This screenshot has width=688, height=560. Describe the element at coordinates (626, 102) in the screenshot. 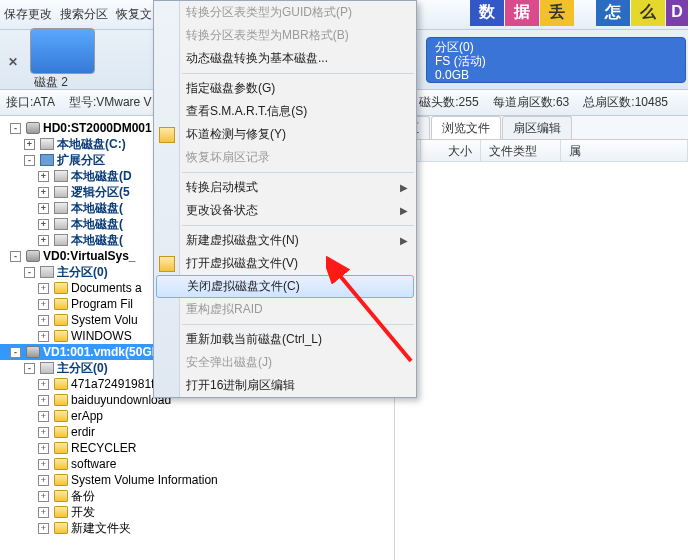

I see `info-total: 总扇区数:10485` at that location.